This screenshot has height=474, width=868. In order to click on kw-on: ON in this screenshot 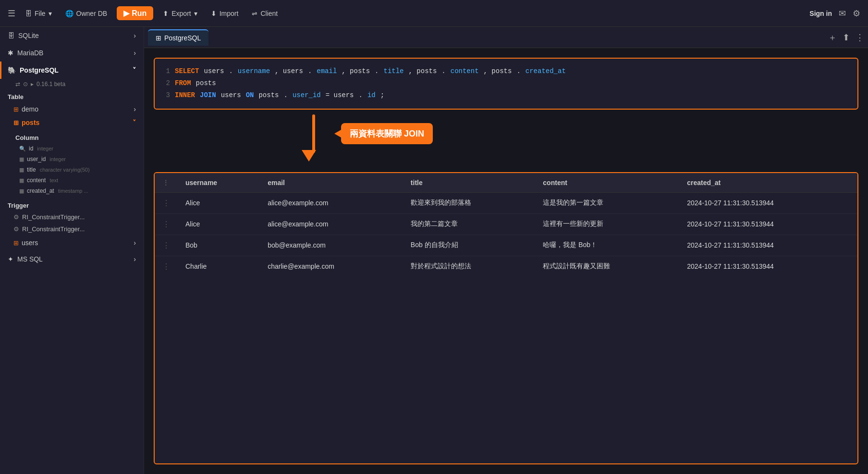, I will do `click(250, 95)`.